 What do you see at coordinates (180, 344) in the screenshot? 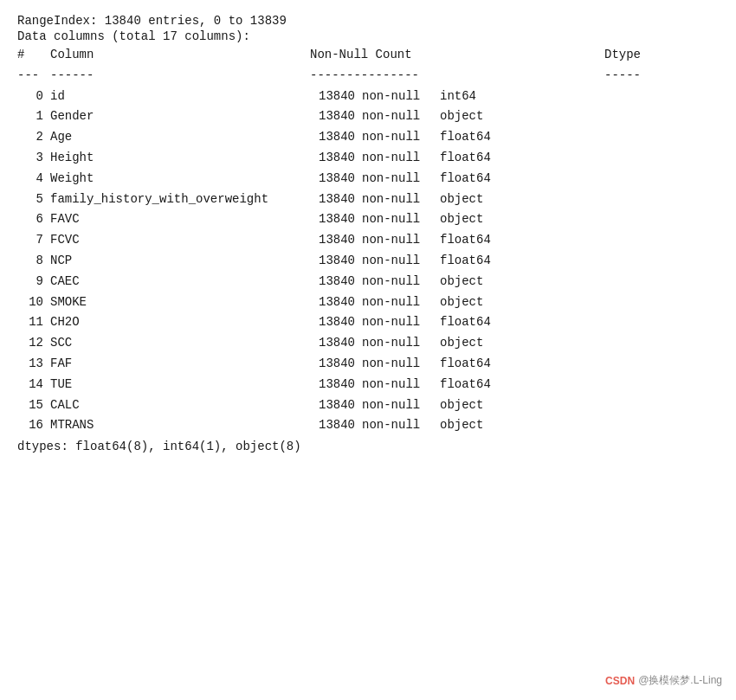
I see `row-column-name: SCC` at bounding box center [180, 344].